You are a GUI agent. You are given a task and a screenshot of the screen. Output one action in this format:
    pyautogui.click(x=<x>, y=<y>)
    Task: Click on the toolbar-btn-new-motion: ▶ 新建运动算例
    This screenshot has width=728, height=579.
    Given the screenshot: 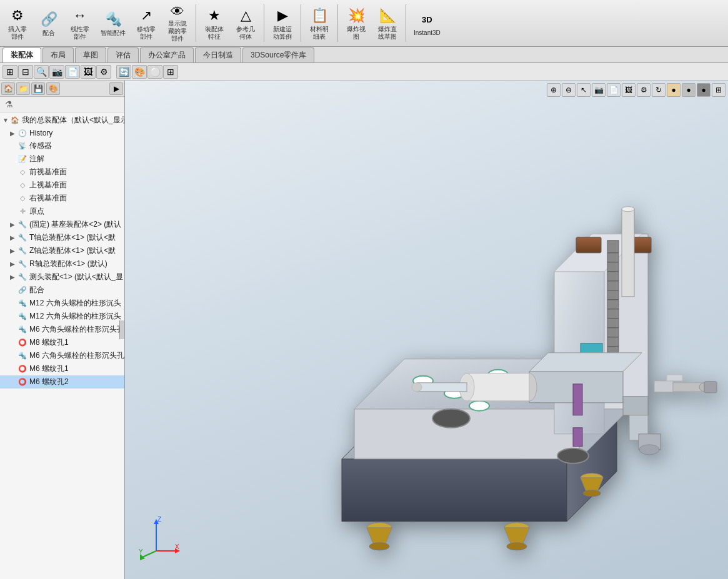 What is the action you would take?
    pyautogui.click(x=282, y=23)
    